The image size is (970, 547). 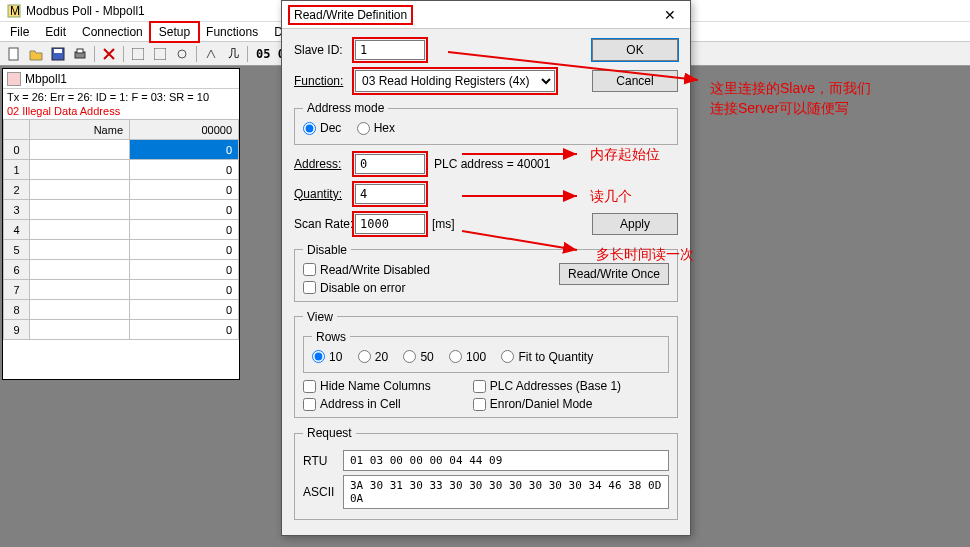 I want to click on tool-e-icon: 几, so click(x=233, y=54).